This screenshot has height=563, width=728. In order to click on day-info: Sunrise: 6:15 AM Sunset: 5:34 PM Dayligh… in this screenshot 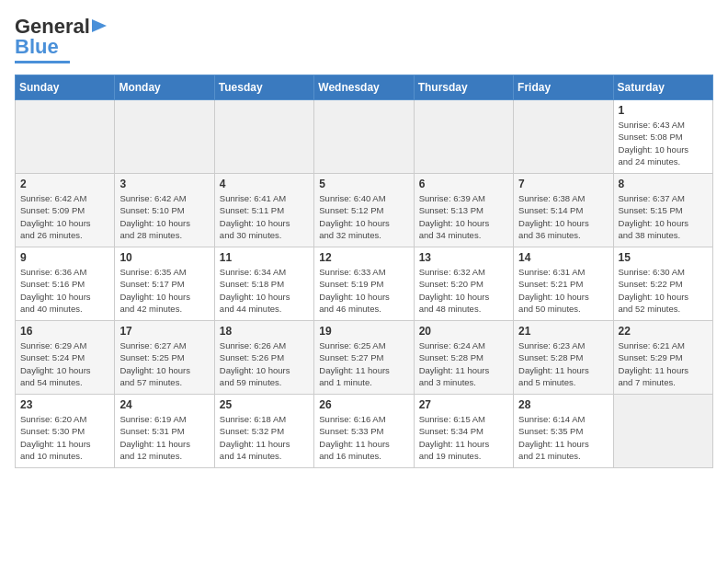, I will do `click(463, 438)`.